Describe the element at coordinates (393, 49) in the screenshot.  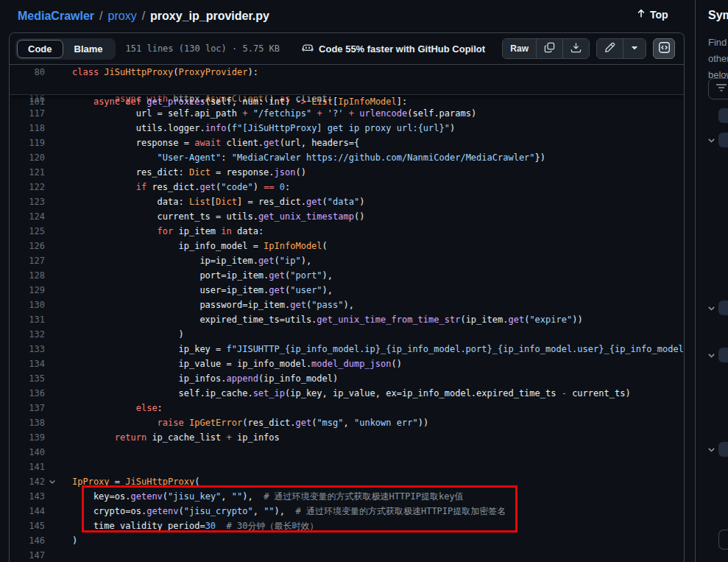
I see `copilot-banner: Code 55% faster with GitHub Copilot` at that location.